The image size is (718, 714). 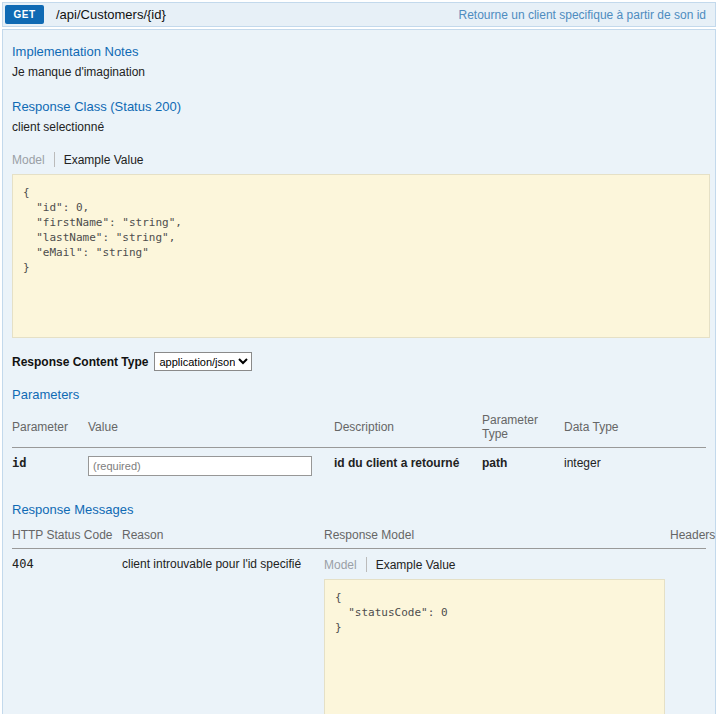 What do you see at coordinates (24, 14) in the screenshot?
I see `http-method-badge: GET` at bounding box center [24, 14].